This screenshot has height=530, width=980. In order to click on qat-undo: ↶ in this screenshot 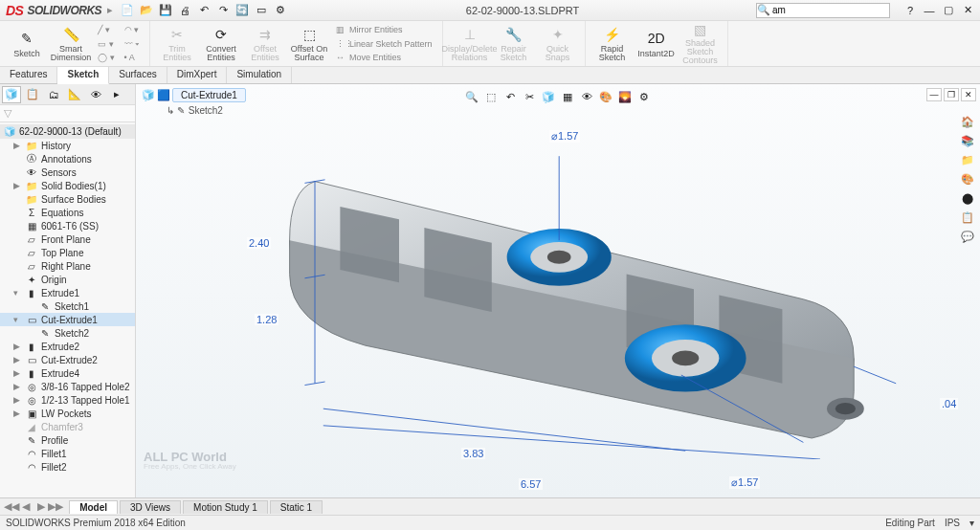, I will do `click(204, 11)`.